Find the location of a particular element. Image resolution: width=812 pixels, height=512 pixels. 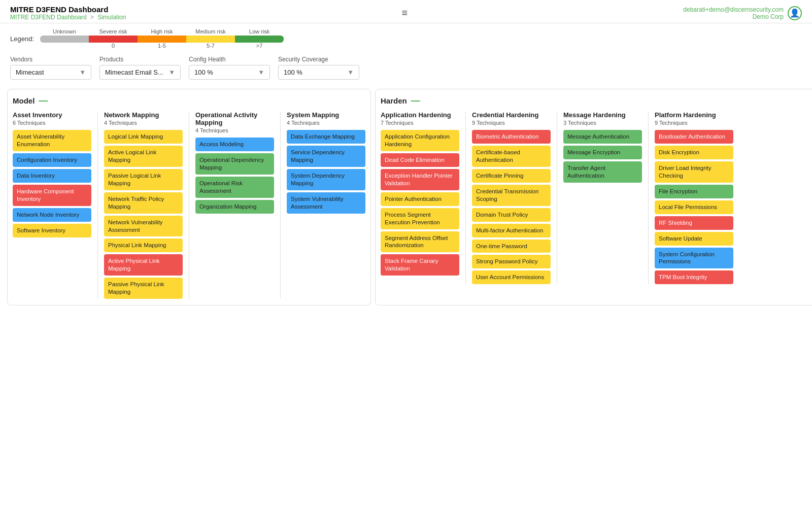

legend-unknown: Unknown is located at coordinates (64, 31).